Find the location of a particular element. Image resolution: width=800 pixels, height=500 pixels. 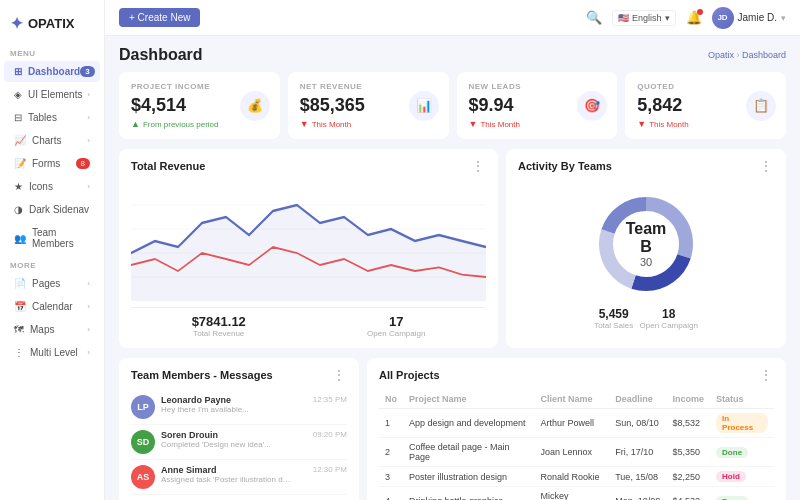

member-name: Anne Simard is located at coordinates (234, 470).